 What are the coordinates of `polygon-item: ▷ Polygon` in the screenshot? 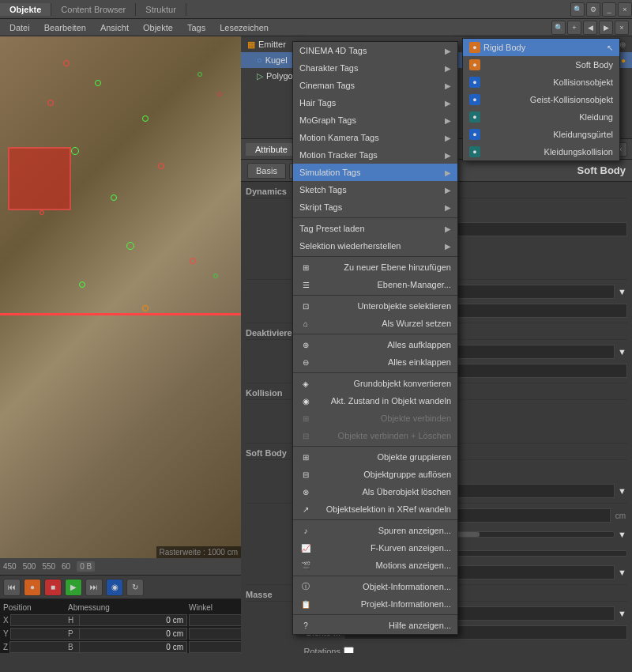 It's located at (436, 76).